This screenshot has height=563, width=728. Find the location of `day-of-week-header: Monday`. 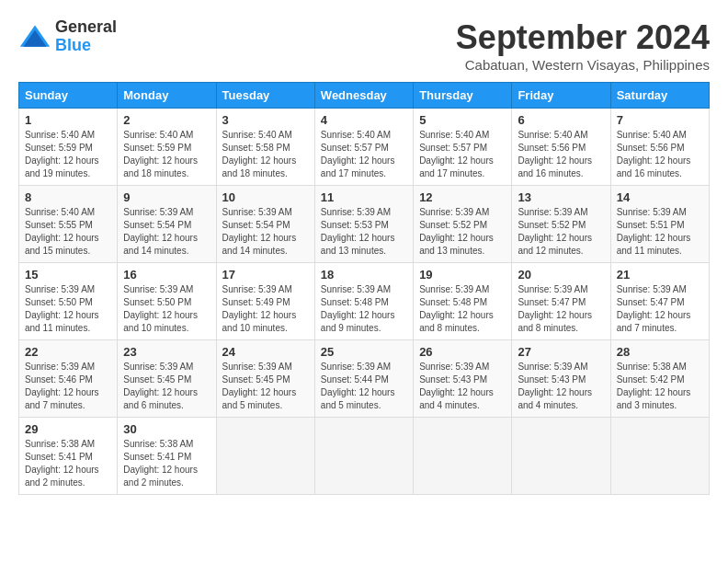

day-of-week-header: Monday is located at coordinates (167, 96).